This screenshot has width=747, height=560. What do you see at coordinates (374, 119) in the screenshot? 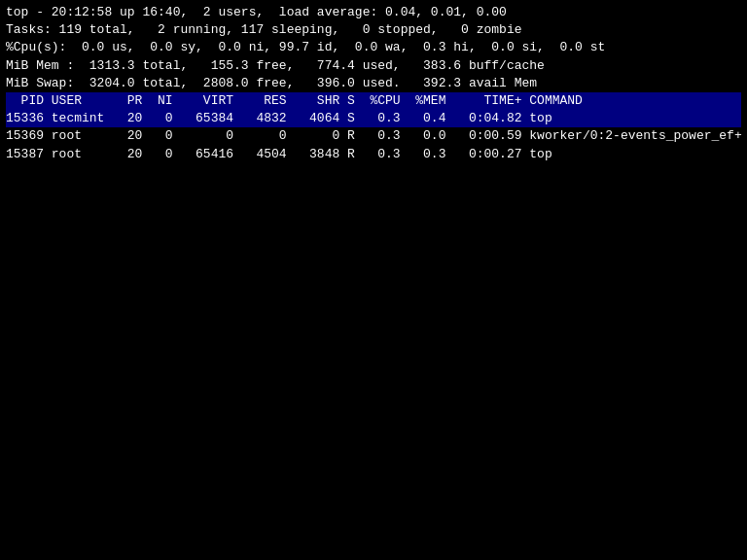
I see `process-row-1: 15336 tecmint 20 0 65384 4832 4064 S 0.3…` at bounding box center [374, 119].